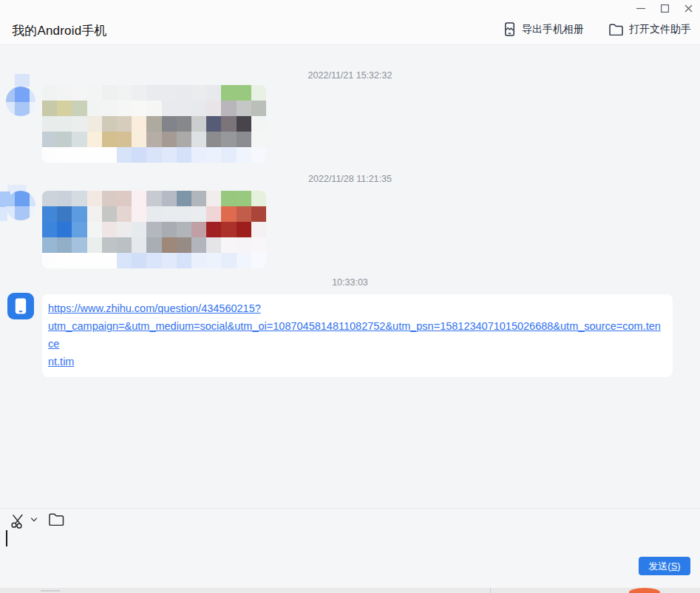 The image size is (700, 593). What do you see at coordinates (688, 8) in the screenshot?
I see `close-button` at bounding box center [688, 8].